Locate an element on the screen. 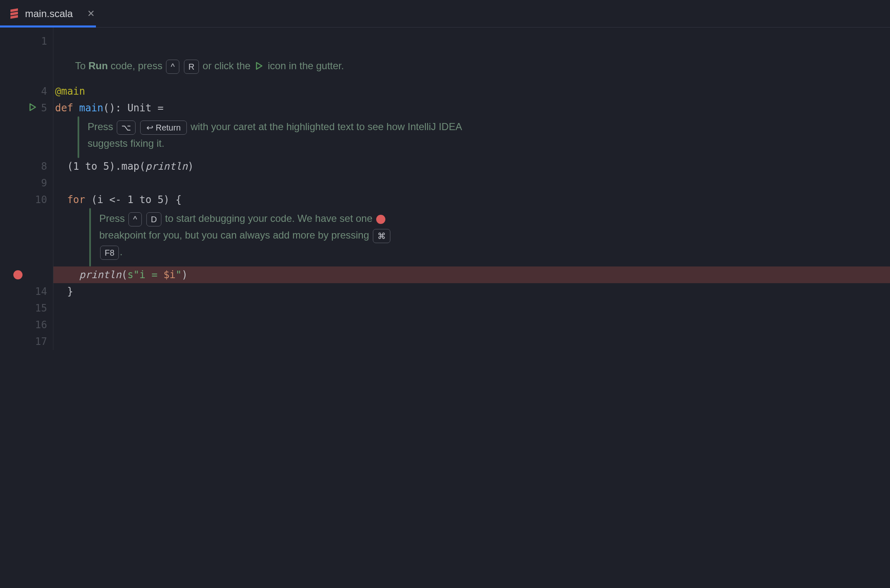 This screenshot has width=890, height=588. type-name: Unit is located at coordinates (139, 108).